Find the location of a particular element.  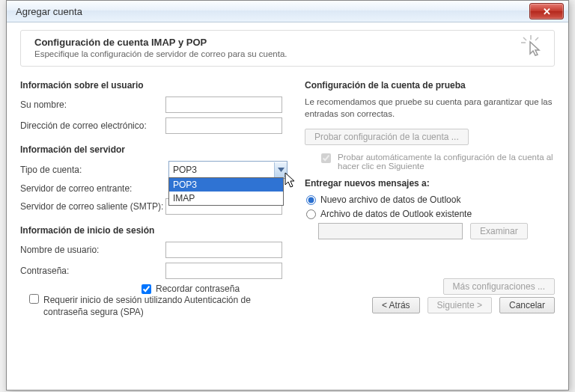

auto-test-checkbox is located at coordinates (326, 159).